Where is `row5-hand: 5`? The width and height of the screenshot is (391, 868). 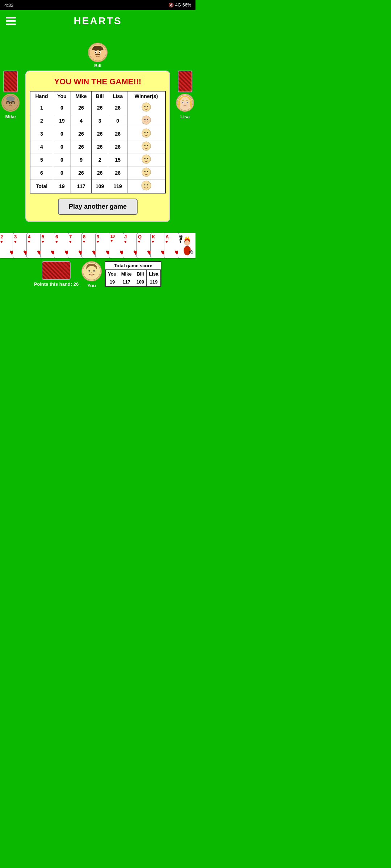
row5-hand: 5 is located at coordinates (41, 160).